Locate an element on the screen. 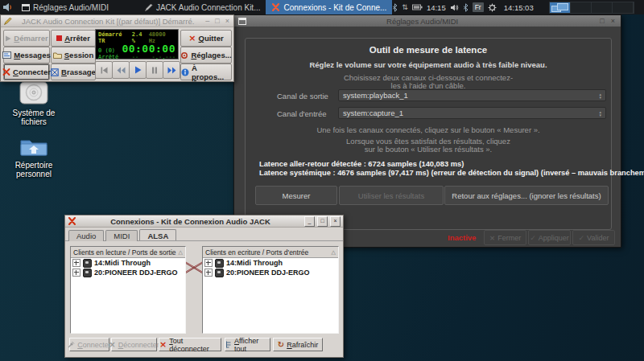 This screenshot has height=361, width=644. readable-clients-header: Clients en lecture / Ports de sortie △ is located at coordinates (128, 252).